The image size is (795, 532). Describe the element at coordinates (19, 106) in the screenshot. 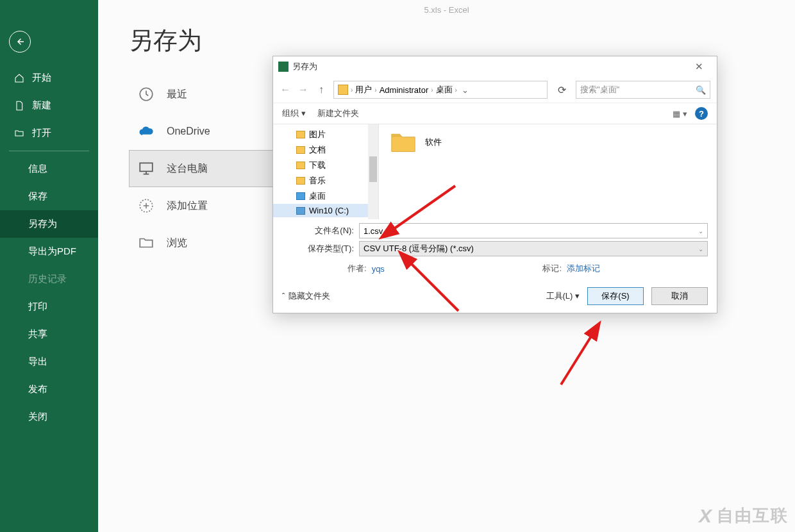

I see `file-icon` at that location.